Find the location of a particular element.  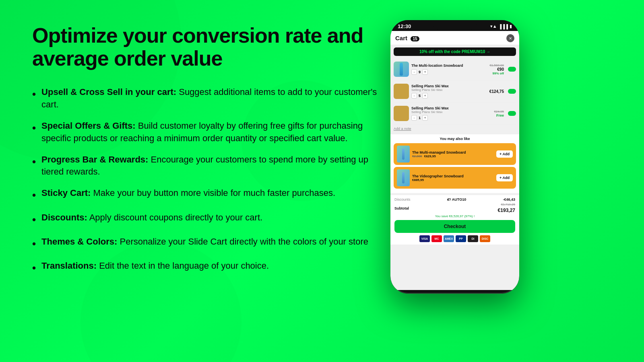

feature-text-progress: Progress Bar & Rewards: Encourage your c… is located at coordinates (210, 166).